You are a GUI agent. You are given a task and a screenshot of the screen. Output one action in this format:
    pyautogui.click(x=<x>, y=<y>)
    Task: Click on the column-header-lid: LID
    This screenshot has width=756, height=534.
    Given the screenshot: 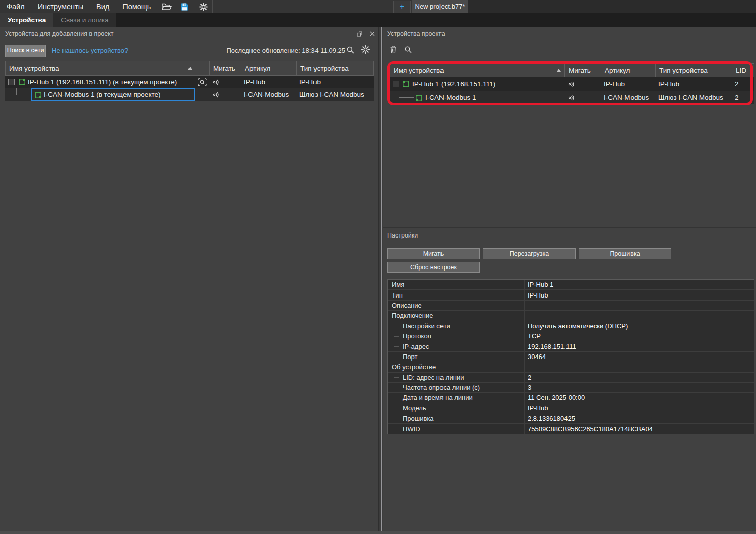 What is the action you would take?
    pyautogui.click(x=744, y=70)
    